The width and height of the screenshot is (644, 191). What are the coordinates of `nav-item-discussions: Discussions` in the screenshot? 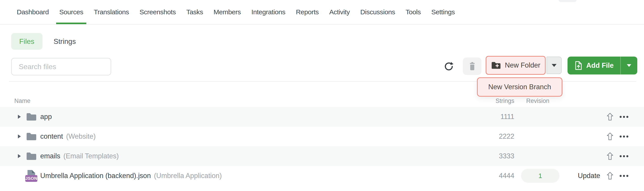 It's located at (378, 12).